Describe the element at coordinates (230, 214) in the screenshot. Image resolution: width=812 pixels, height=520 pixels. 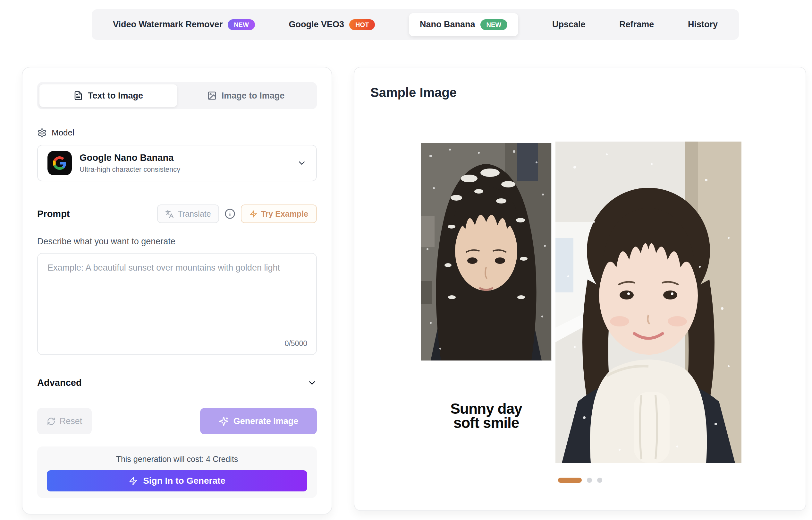
I see `info-icon` at that location.